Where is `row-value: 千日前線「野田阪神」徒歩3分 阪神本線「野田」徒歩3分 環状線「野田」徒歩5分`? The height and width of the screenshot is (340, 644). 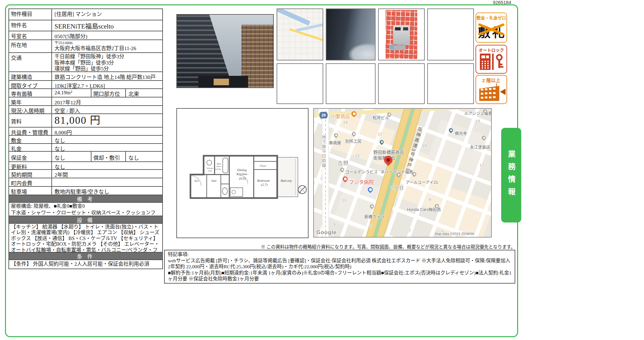 row-value: 千日前線「野田阪神」徒歩3分 阪神本線「野田」徒歩3分 環状線「野田」徒歩5分 is located at coordinates (107, 62).